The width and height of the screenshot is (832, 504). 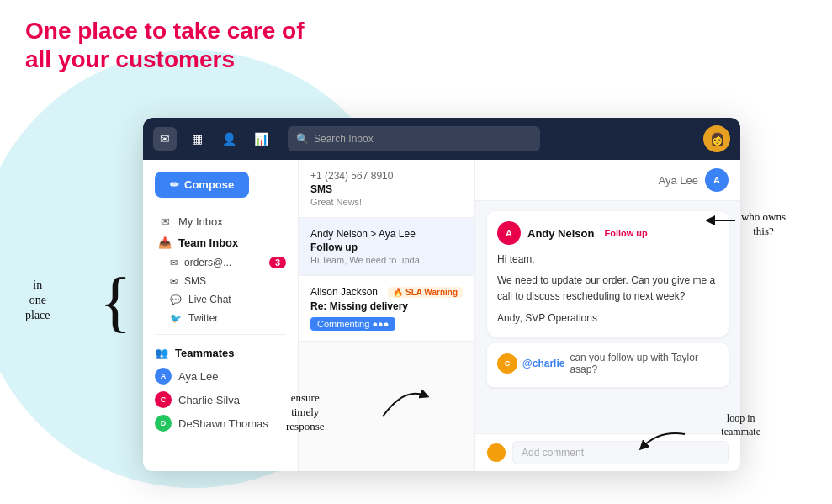 I want to click on add-comment-avatar, so click(x=496, y=453).